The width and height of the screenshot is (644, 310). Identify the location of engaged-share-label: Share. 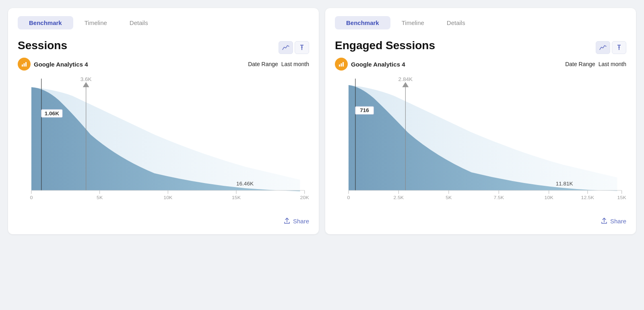
(618, 221).